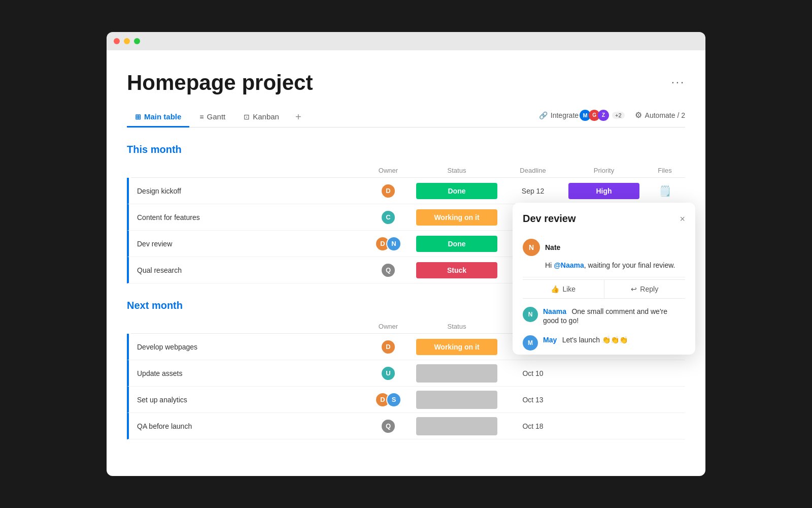  What do you see at coordinates (217, 117) in the screenshot?
I see `tabs-left: ⊞ Main table ≡ Gantt ⊡ Kanban +` at bounding box center [217, 117].